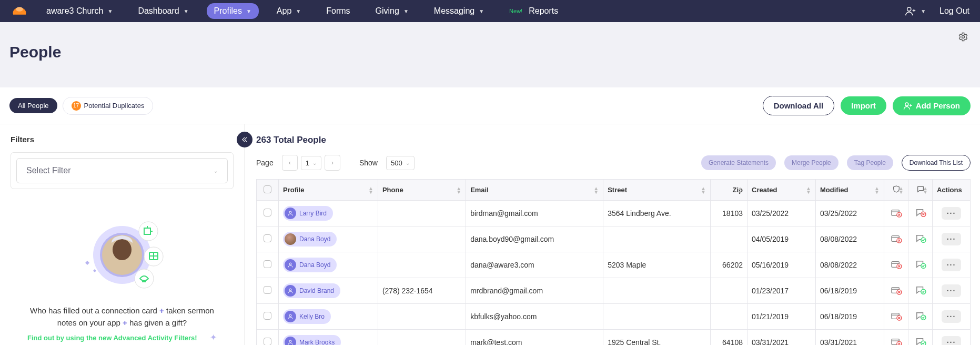  What do you see at coordinates (332, 163) in the screenshot?
I see `page-next-button: ›` at bounding box center [332, 163].